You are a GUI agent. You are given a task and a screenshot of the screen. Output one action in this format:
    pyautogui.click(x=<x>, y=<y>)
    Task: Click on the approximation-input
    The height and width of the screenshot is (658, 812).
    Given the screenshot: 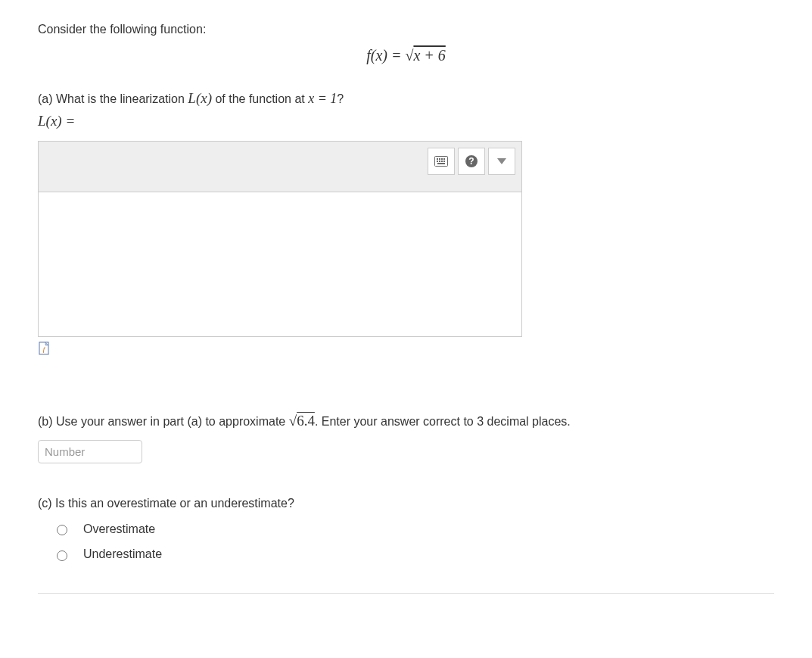 What is the action you would take?
    pyautogui.click(x=90, y=451)
    